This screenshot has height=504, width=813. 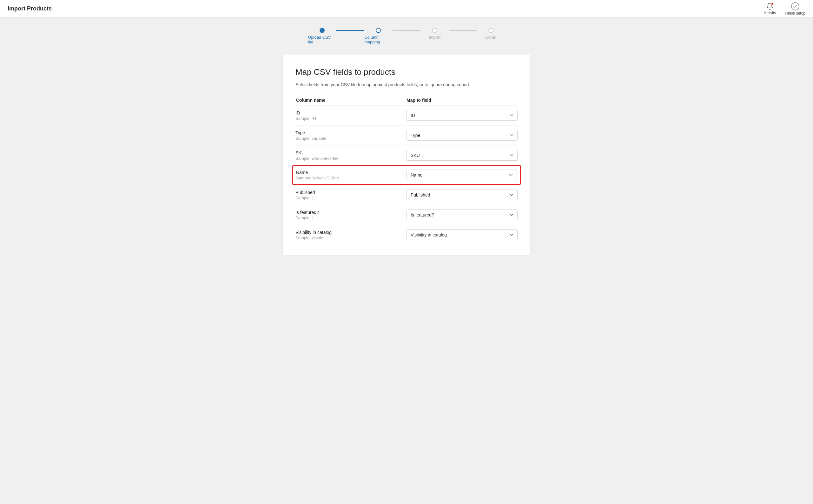 I want to click on select-column-0: IDTypeSKUNamePublishedIs featured?Visibi…, so click(x=462, y=115).